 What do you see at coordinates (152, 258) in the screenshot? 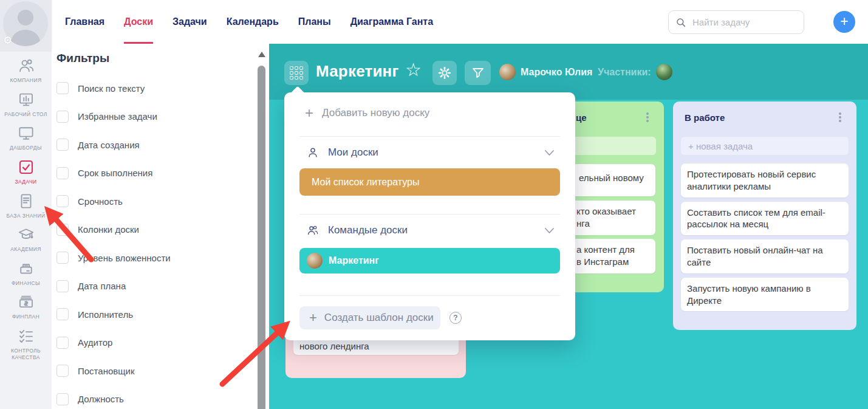
I see `filter-row: Уровень вложенности` at bounding box center [152, 258].